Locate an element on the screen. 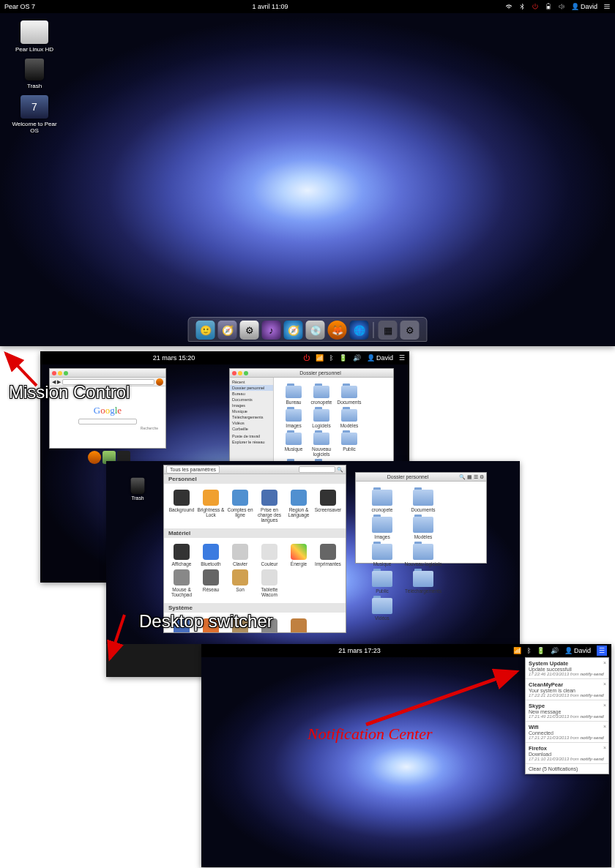 This screenshot has height=868, width=615. folder: Logiciels is located at coordinates (321, 419).